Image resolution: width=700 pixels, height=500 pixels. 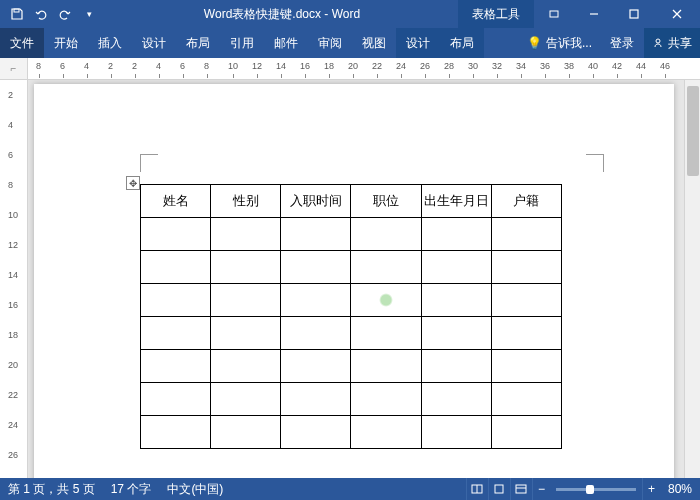 I want to click on word-count: 17 个字, so click(x=132, y=490).